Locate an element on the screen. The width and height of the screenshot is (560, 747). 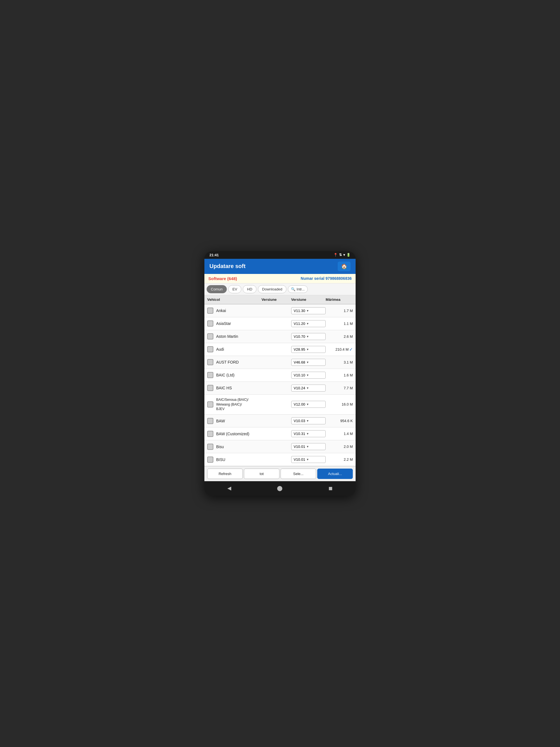
version-select-cell: V10.70▼ is located at coordinates (309, 336).